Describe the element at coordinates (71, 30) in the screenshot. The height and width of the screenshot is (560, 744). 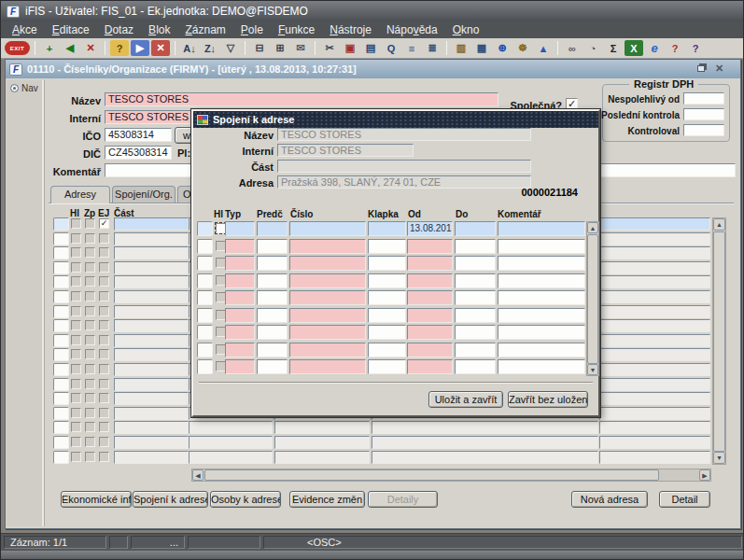
I see `menu-editace: Editace` at that location.